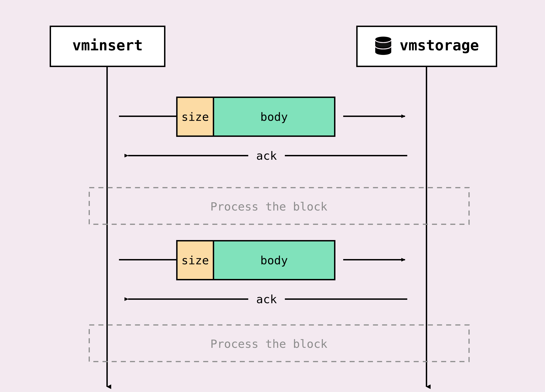 The image size is (545, 392). Describe the element at coordinates (108, 45) in the screenshot. I see `participant-vminsert-label: vminsert` at that location.